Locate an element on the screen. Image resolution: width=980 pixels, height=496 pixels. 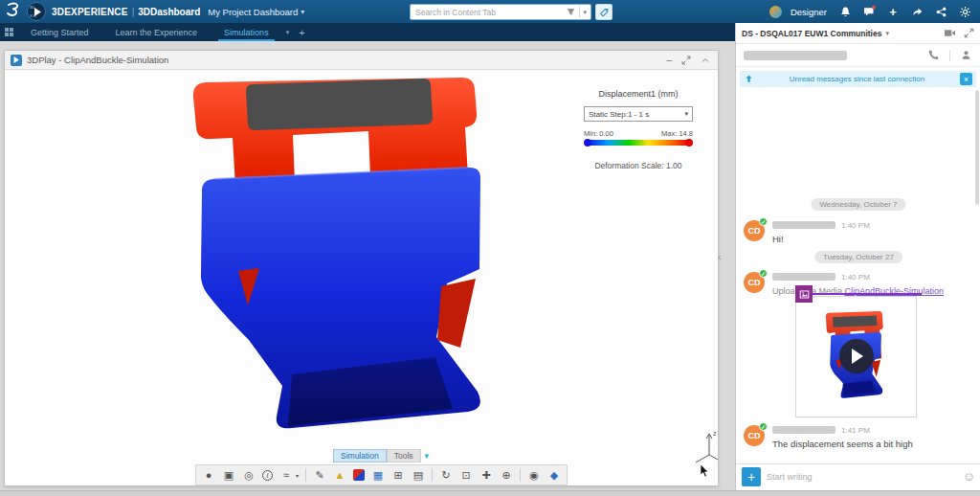
message-input is located at coordinates (861, 477).